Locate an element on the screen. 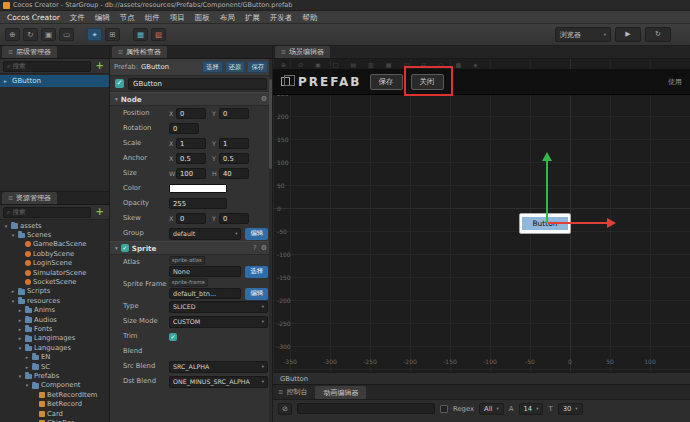 The width and height of the screenshot is (690, 422). local-global-toggle-icon: ⊞ is located at coordinates (112, 34).